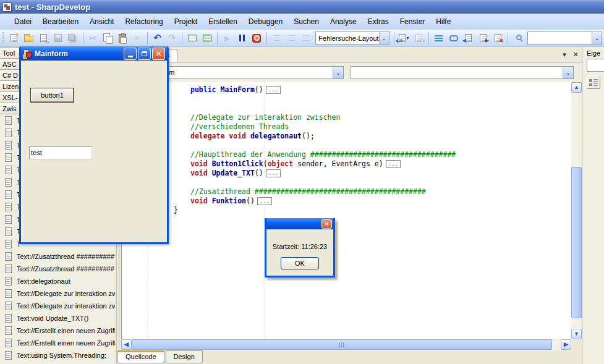  Describe the element at coordinates (29, 38) in the screenshot. I see `open-folder-button` at that location.